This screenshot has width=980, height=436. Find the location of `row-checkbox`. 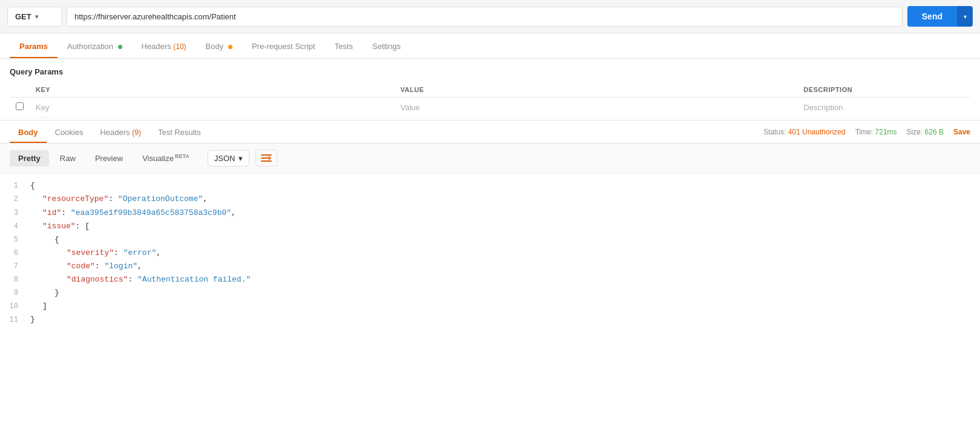

row-checkbox is located at coordinates (19, 108).